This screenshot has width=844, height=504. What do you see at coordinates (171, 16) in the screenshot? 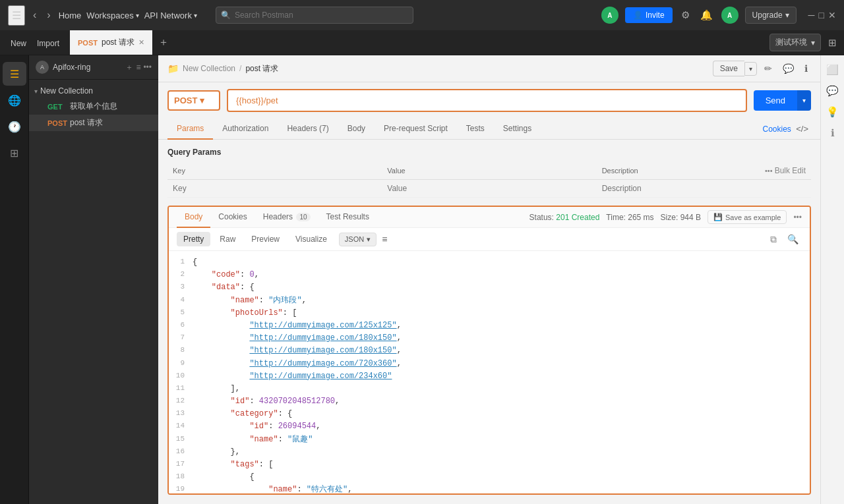
I see `api-network-dropdown: API Network ▾` at bounding box center [171, 16].